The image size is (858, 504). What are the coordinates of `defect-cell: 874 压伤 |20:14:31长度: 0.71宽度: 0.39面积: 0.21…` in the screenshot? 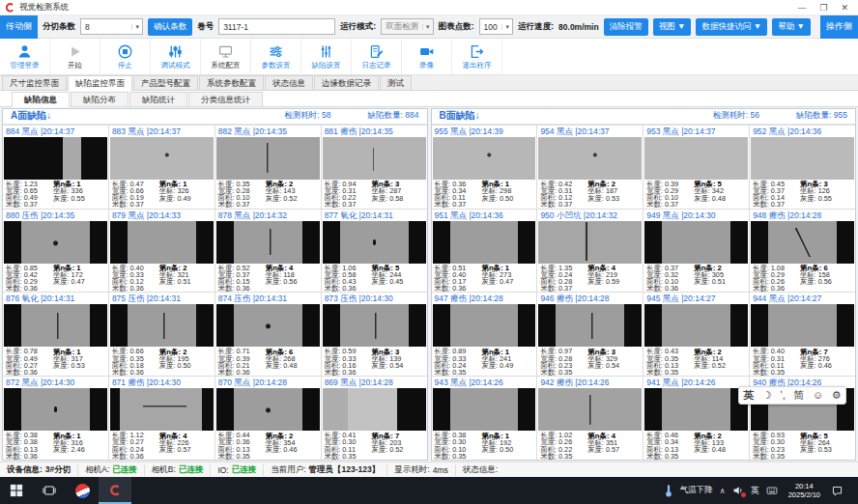 It's located at (269, 334).